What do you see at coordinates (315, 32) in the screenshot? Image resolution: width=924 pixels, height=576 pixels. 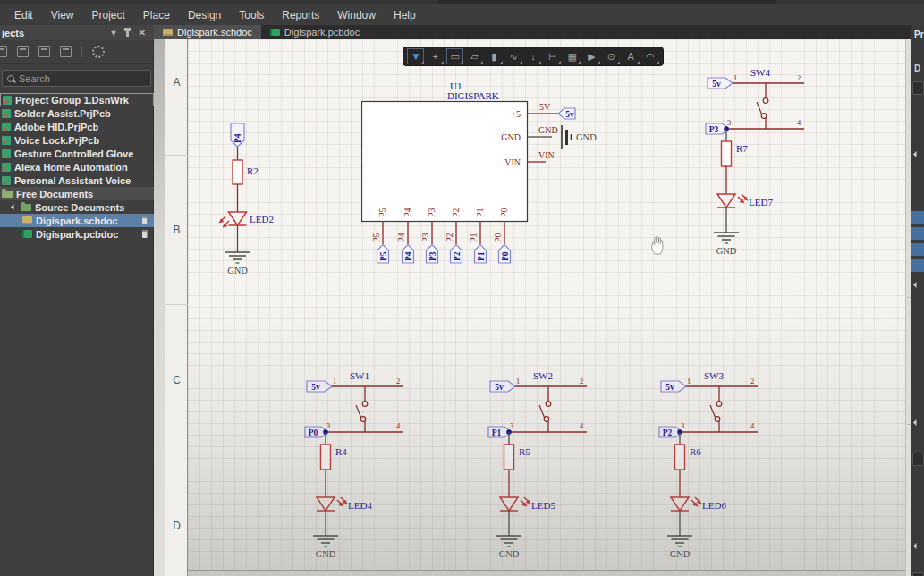 I see `tab-digispark-pcbdoc: Digispark.pcbdoc` at bounding box center [315, 32].